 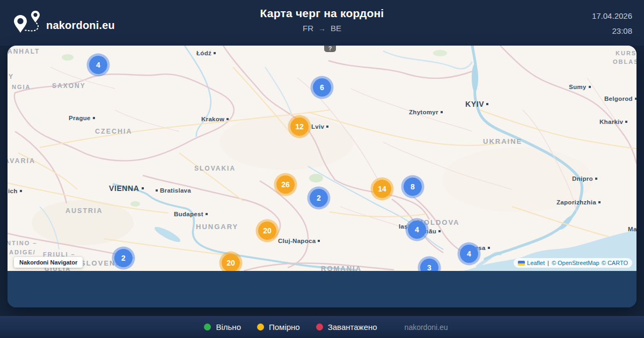 I want to click on navigator-badge: Nakordoni Navigator, so click(x=48, y=262).